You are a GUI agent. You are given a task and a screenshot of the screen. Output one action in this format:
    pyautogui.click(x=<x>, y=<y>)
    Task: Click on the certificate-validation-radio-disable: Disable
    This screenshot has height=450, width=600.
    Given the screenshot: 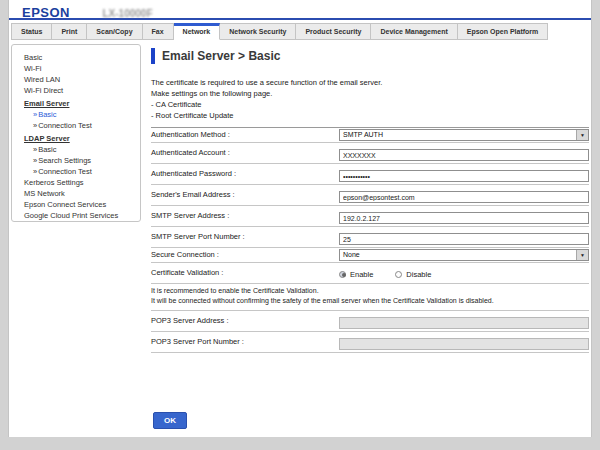 What is the action you would take?
    pyautogui.click(x=413, y=274)
    